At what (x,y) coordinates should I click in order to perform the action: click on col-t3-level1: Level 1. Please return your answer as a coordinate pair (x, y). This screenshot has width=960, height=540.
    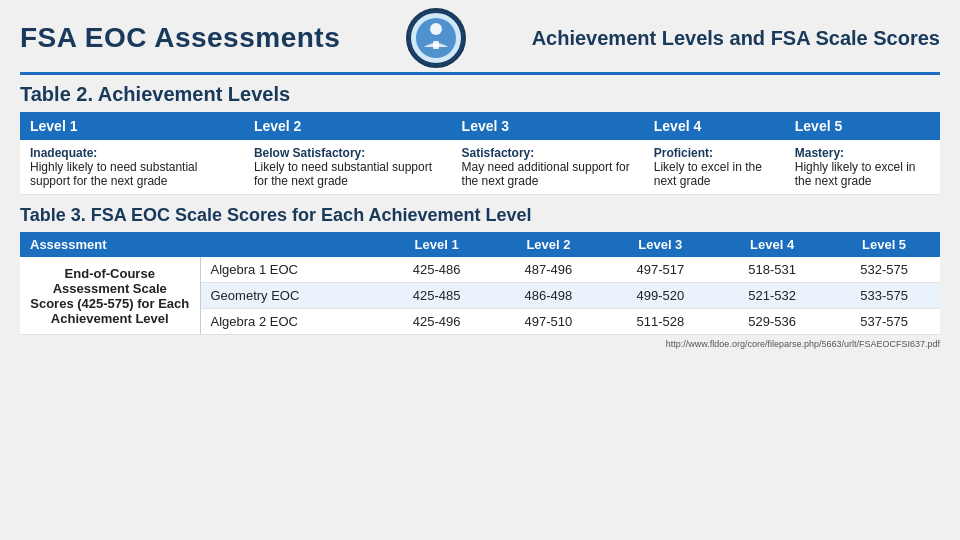
    Looking at the image, I should click on (437, 244).